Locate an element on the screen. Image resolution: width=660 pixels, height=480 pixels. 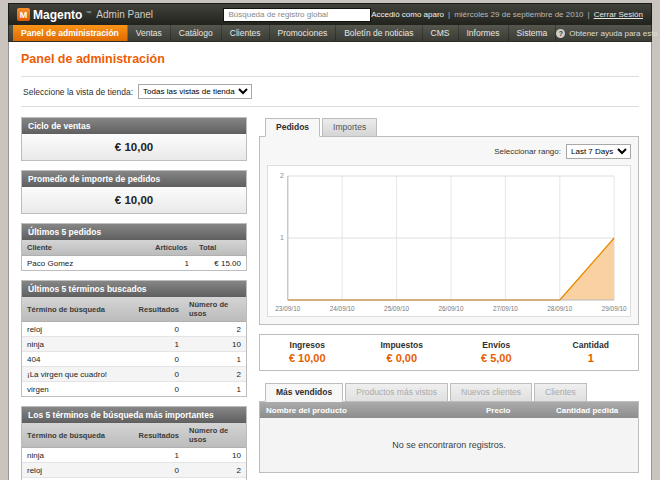
stat-value: € 0,00 is located at coordinates (402, 358).